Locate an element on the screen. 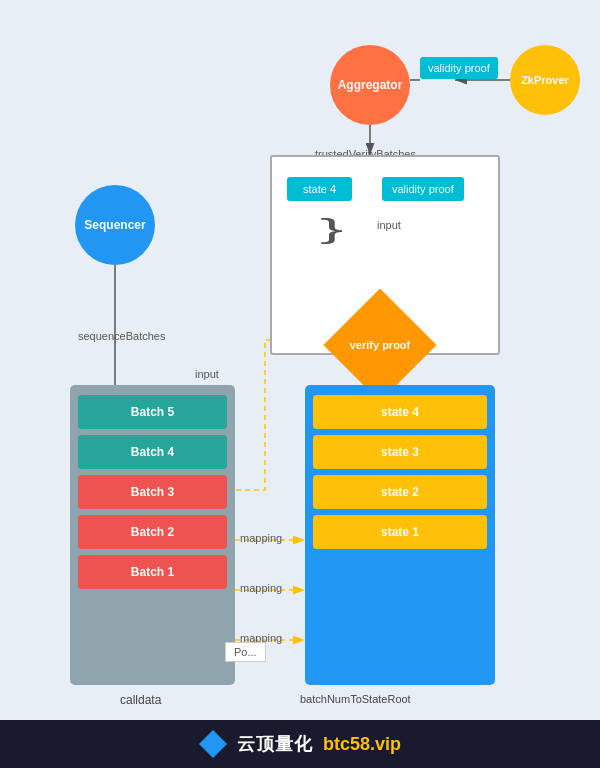 This screenshot has height=768, width=600. validity-proof-inner-box: validity proof is located at coordinates (423, 189).